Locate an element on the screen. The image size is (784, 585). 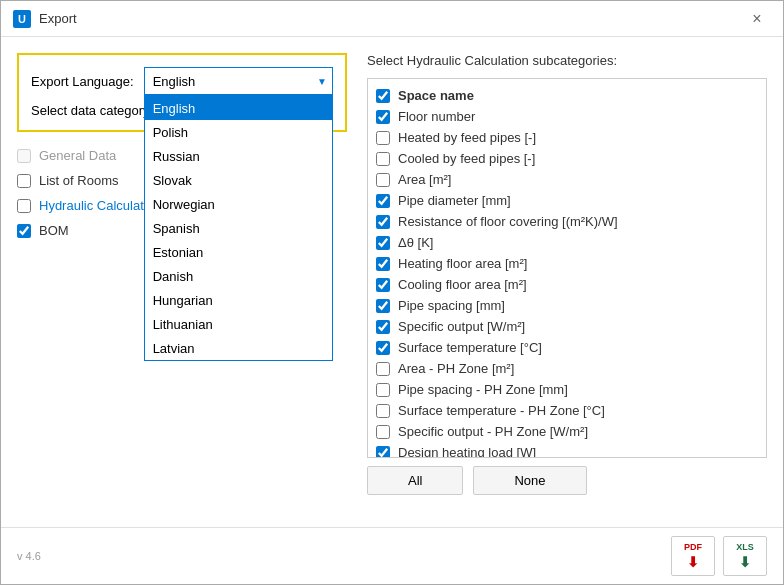
app-icon: U is located at coordinates (22, 19).